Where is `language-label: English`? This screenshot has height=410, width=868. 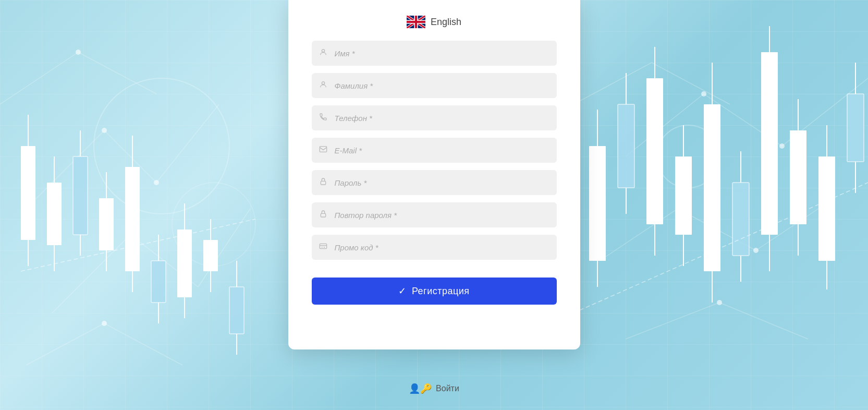
language-label: English is located at coordinates (446, 22).